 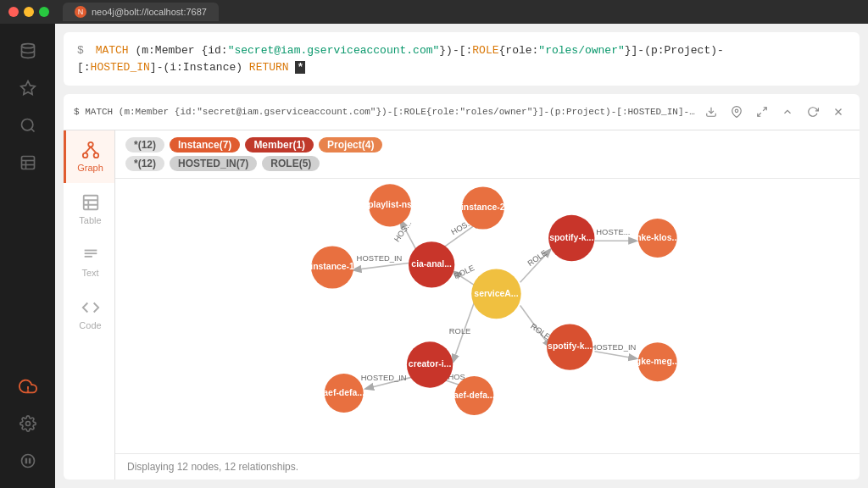 What do you see at coordinates (390, 205) in the screenshot?
I see `node-playlist-ns` at bounding box center [390, 205].